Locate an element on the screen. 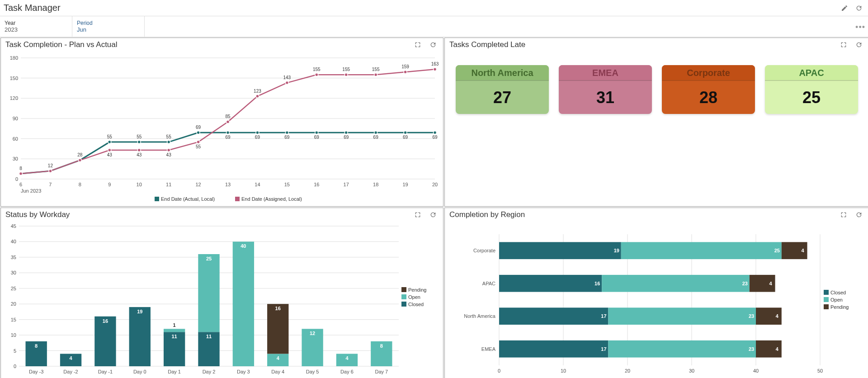  svg-text: 25 is located at coordinates (209, 259).